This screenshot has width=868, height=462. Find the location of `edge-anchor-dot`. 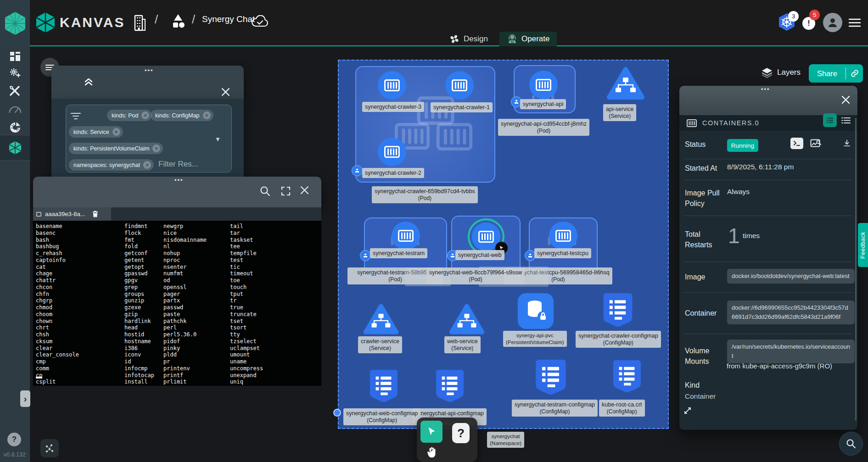

edge-anchor-dot is located at coordinates (337, 413).